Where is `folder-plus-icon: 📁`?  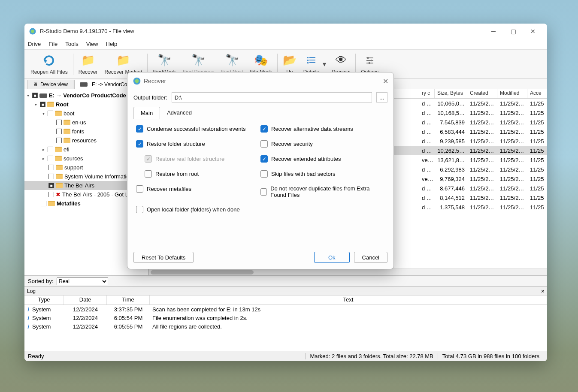 folder-plus-icon: 📁 is located at coordinates (88, 60).